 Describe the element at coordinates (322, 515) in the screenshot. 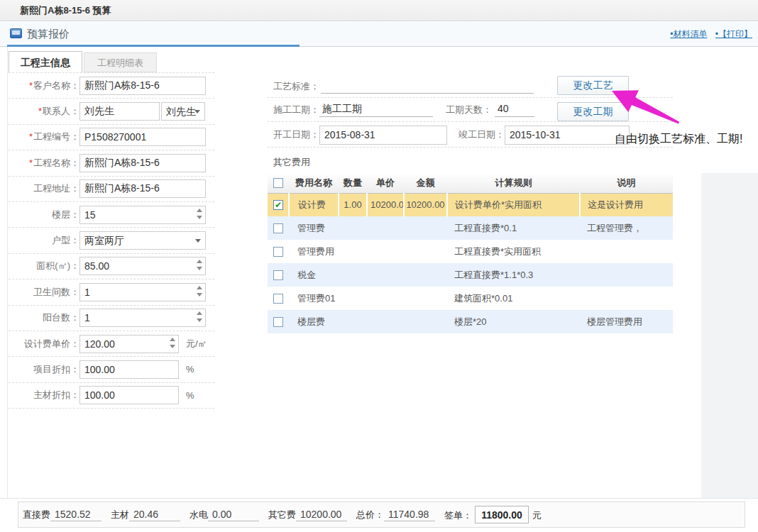

I see `other-fee-value: 10200.00` at that location.